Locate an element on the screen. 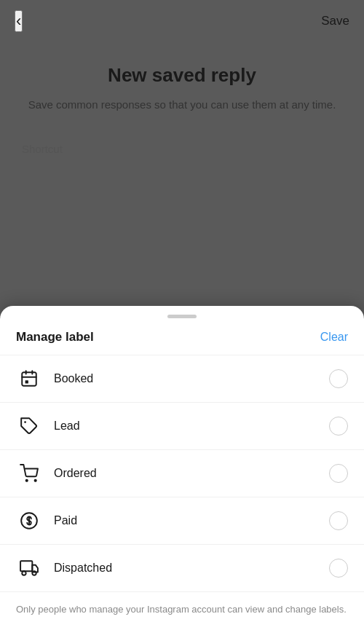  booked-radio is located at coordinates (339, 379).